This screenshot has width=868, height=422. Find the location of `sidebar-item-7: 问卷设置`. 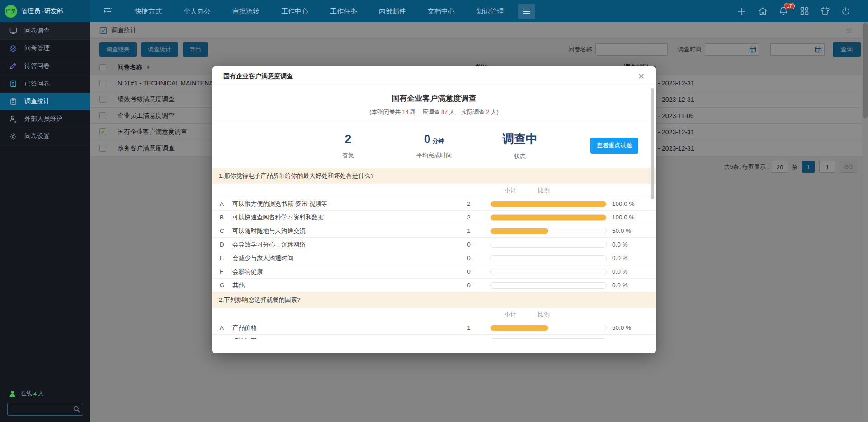

sidebar-item-7: 问卷设置 is located at coordinates (45, 137).